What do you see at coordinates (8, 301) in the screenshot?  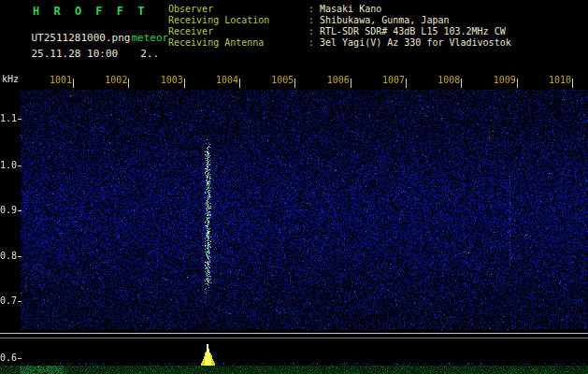 I see `y-tick-label: 0.7` at bounding box center [8, 301].